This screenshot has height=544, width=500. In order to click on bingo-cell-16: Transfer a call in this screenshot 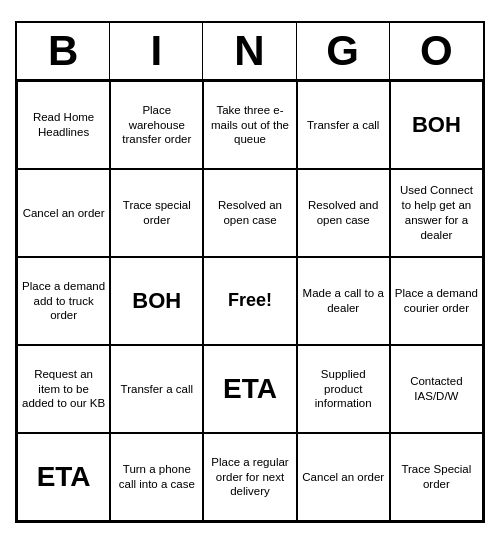, I will do `click(156, 389)`.